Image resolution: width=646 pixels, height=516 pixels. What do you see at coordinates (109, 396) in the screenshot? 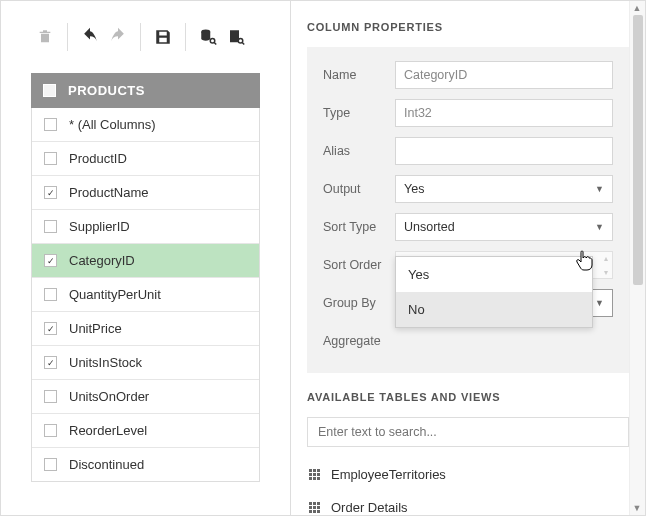
I see `column-label: UnitsOnOrder` at bounding box center [109, 396].